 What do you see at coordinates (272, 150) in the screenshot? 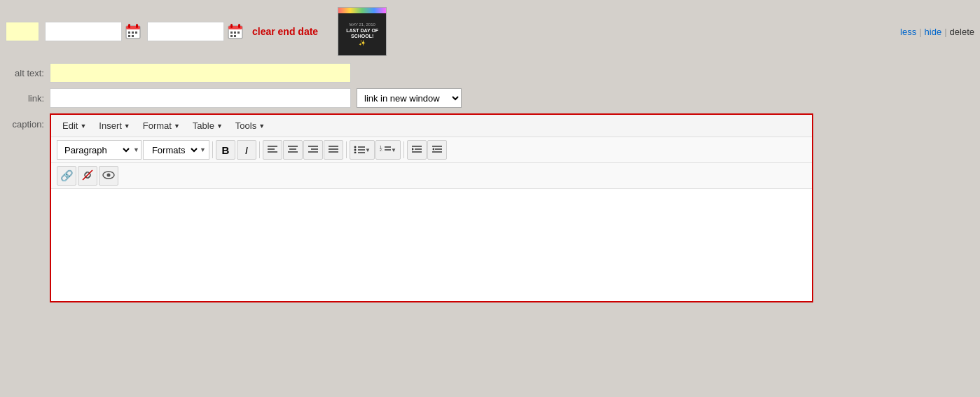
I see `align-left-button` at bounding box center [272, 150].